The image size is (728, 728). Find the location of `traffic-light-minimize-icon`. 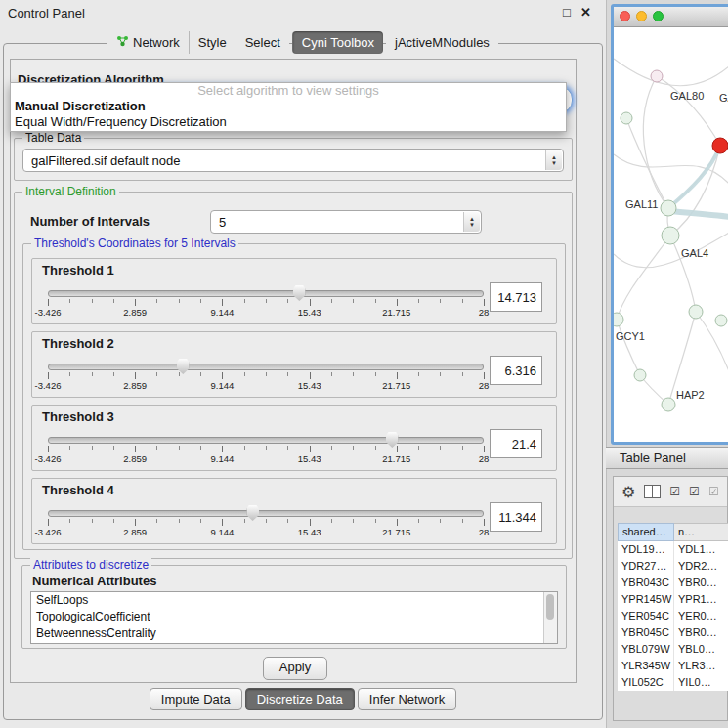

traffic-light-minimize-icon is located at coordinates (641, 16).